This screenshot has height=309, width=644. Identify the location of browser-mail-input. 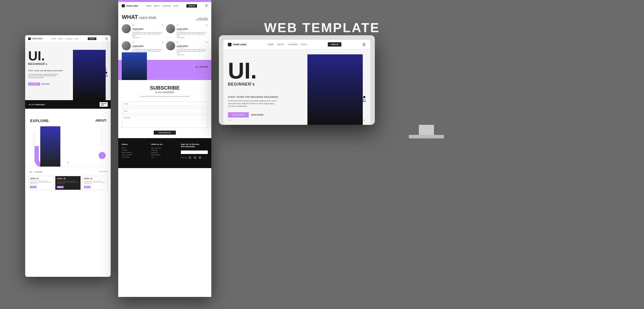
(165, 111).